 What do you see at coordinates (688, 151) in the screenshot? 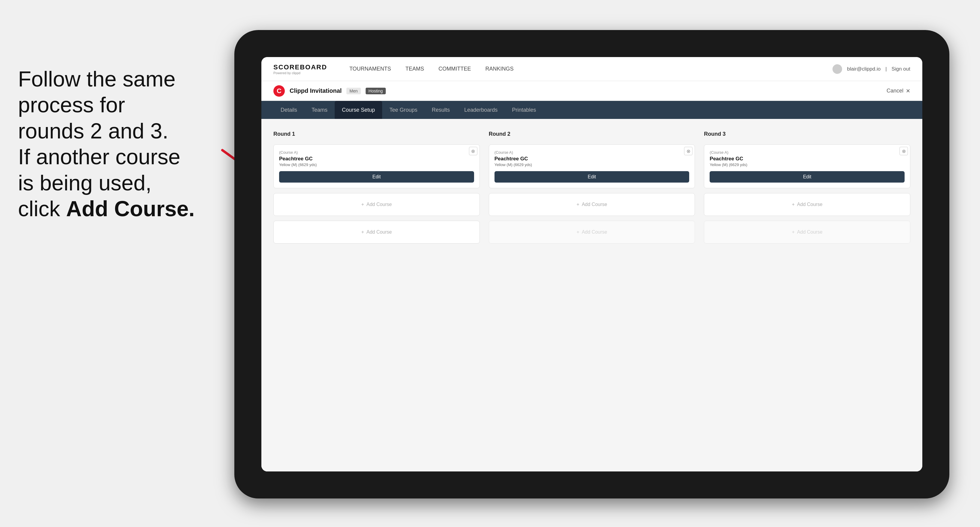
I see `round-2-delete-button: ⊗` at bounding box center [688, 151].